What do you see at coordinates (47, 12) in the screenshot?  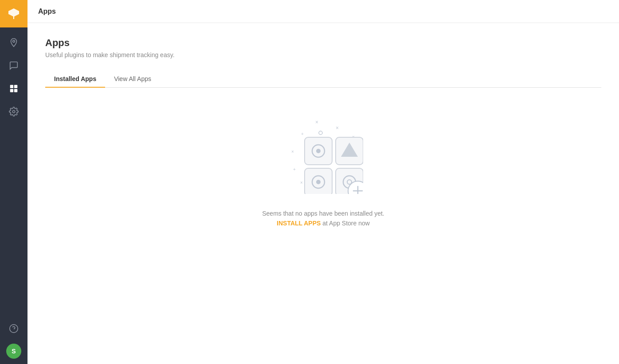 I see `topbar-title: Apps` at bounding box center [47, 12].